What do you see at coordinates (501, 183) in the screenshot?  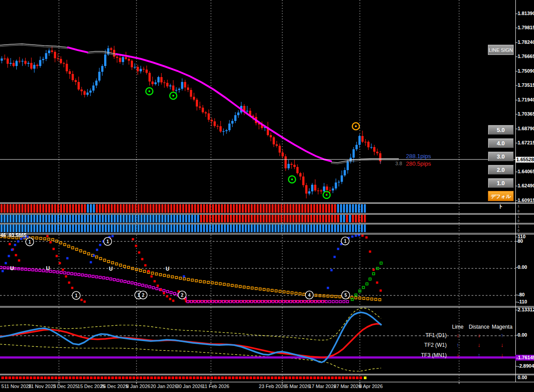 I see `level-button-1.0: 1.0` at bounding box center [501, 183].